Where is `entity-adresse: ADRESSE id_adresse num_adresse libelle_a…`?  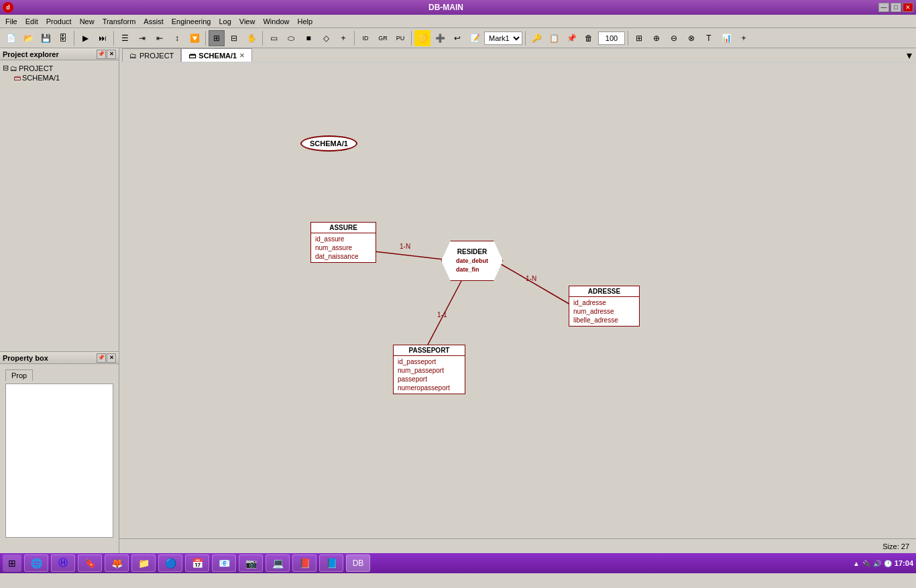
entity-adresse: ADRESSE id_adresse num_adresse libelle_a… is located at coordinates (604, 306).